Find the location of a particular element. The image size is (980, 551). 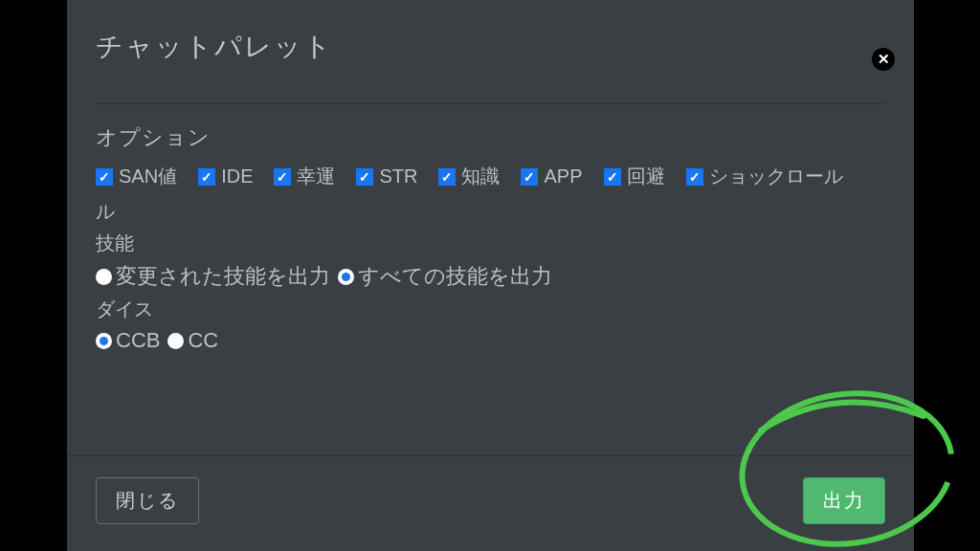

checkbox-label: 回避 is located at coordinates (646, 176).